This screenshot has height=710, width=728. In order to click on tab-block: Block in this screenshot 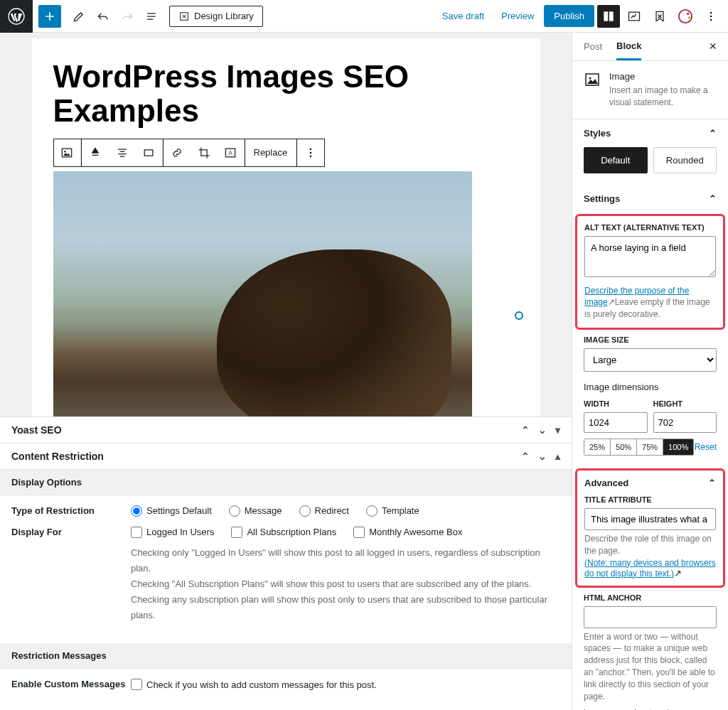, I will do `click(628, 47)`.